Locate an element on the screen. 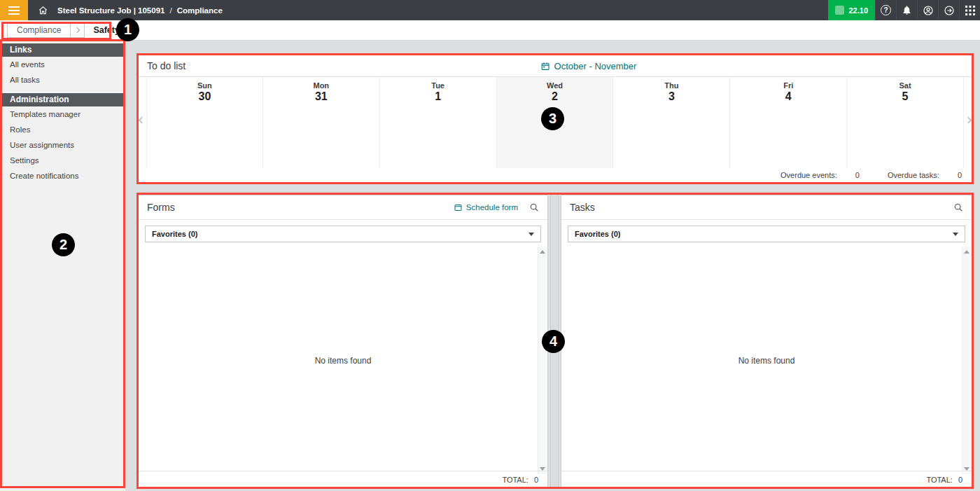  submodule-dropdown: Safety is located at coordinates (112, 30).